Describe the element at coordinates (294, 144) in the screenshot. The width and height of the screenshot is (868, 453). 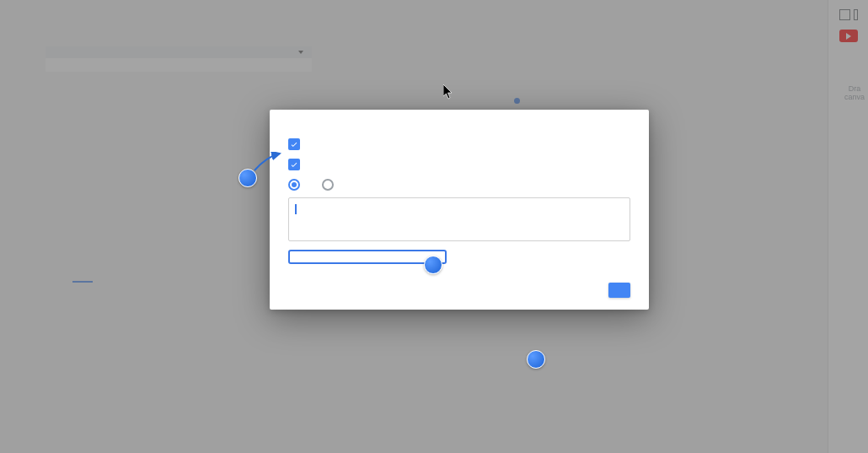
I see `enable-embedding-checkbox` at that location.